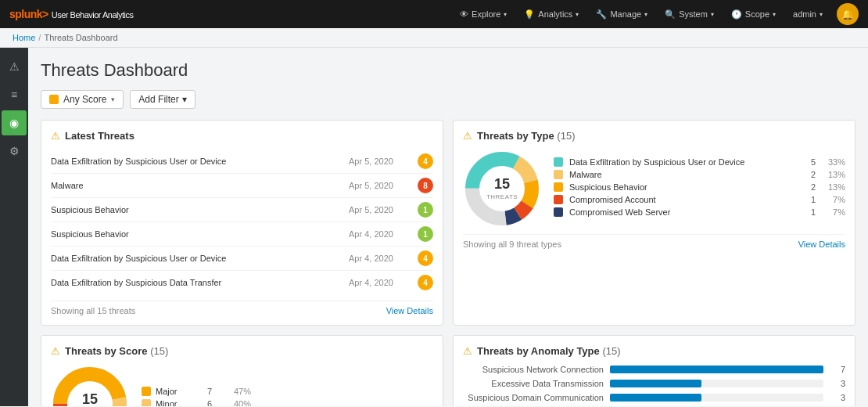 The width and height of the screenshot is (868, 407). I want to click on threats-by-anomaly-title: Threats by Anomaly Type (15), so click(549, 351).